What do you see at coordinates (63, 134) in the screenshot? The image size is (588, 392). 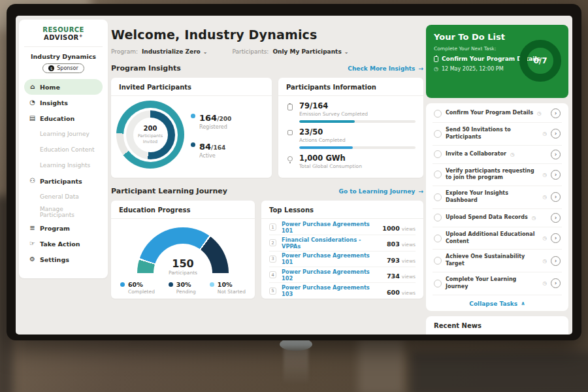 I see `sidebar-item-learning-journey: Learning Journey` at bounding box center [63, 134].